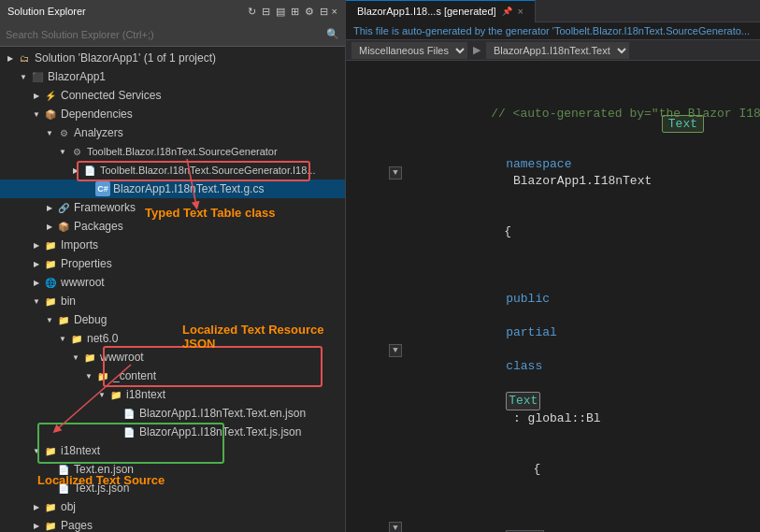 This screenshot has width=760, height=532. What do you see at coordinates (63, 338) in the screenshot?
I see `expand-net60: ▼` at bounding box center [63, 338].